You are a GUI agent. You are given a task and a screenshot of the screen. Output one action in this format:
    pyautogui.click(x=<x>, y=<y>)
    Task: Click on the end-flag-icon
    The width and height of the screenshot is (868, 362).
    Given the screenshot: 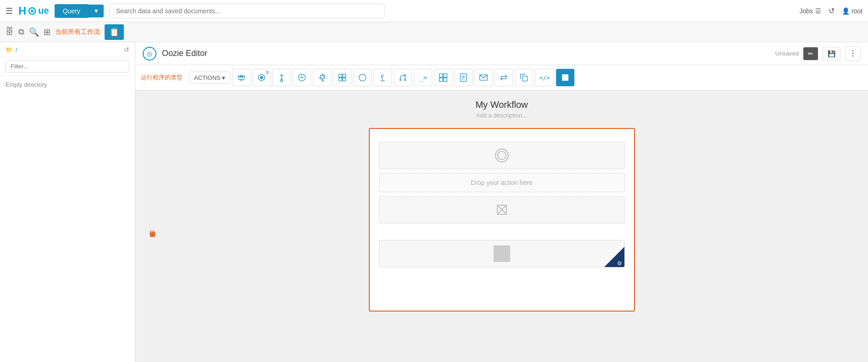 What is the action you would take?
    pyautogui.click(x=502, y=210)
    